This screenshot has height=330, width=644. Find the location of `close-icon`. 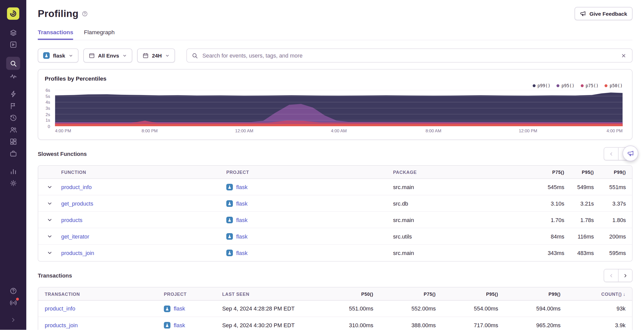

close-icon is located at coordinates (624, 55).